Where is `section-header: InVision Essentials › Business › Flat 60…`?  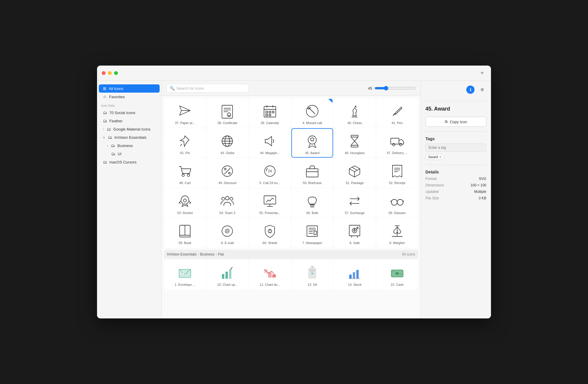
section-header: InVision Essentials › Business › Flat 60… is located at coordinates (291, 254).